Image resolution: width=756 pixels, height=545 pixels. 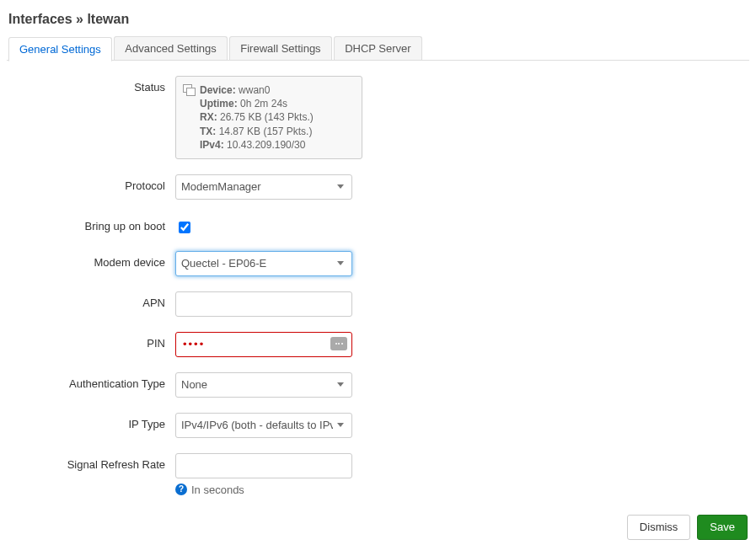 What do you see at coordinates (264, 385) in the screenshot?
I see `auth-type-select: None` at bounding box center [264, 385].